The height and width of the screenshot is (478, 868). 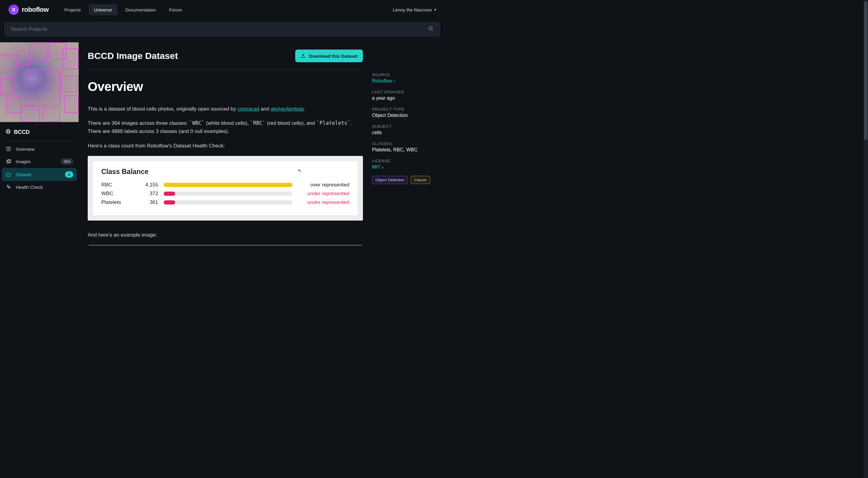 What do you see at coordinates (145, 185) in the screenshot?
I see `class-balance-value: 4,155` at bounding box center [145, 185].